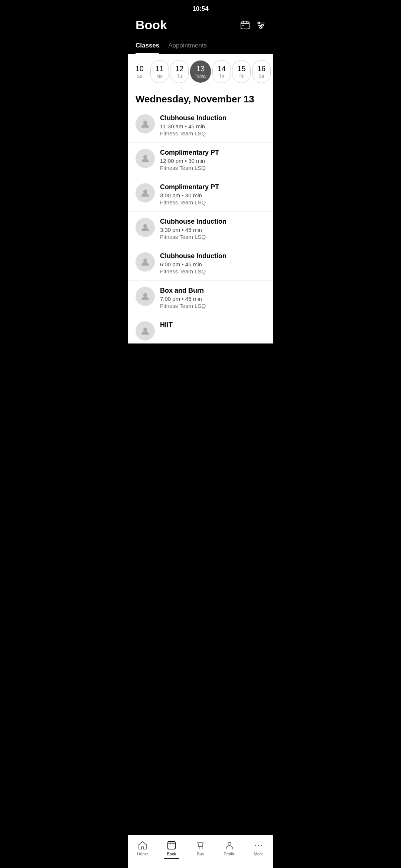 Image resolution: width=401 pixels, height=868 pixels. Describe the element at coordinates (253, 25) in the screenshot. I see `header-actions` at that location.